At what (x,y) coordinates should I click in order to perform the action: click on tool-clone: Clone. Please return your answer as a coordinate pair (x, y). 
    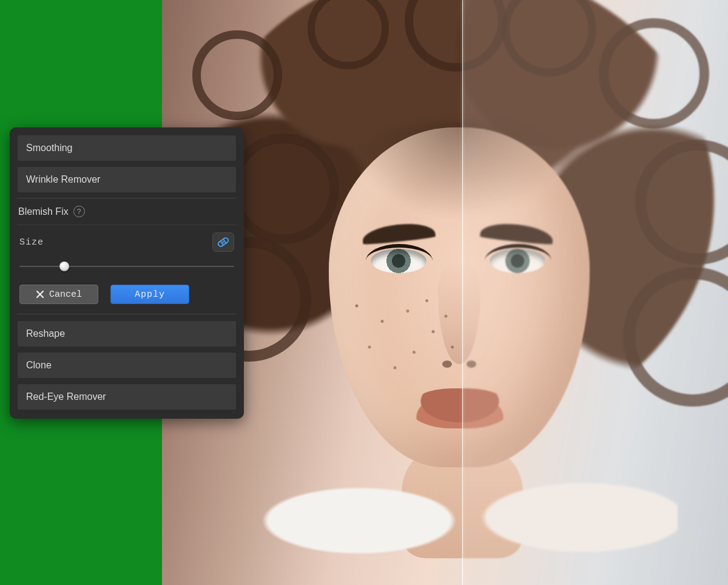
    Looking at the image, I should click on (127, 365).